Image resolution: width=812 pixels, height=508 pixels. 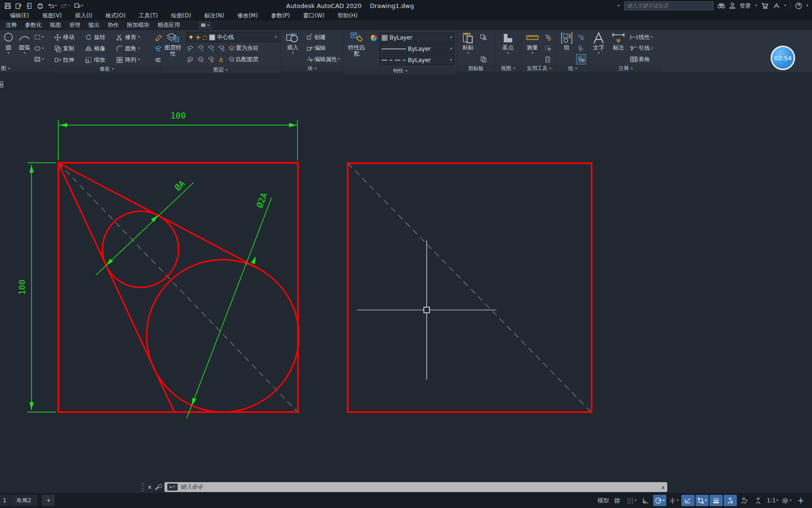 I want to click on select-all-button, so click(x=548, y=48).